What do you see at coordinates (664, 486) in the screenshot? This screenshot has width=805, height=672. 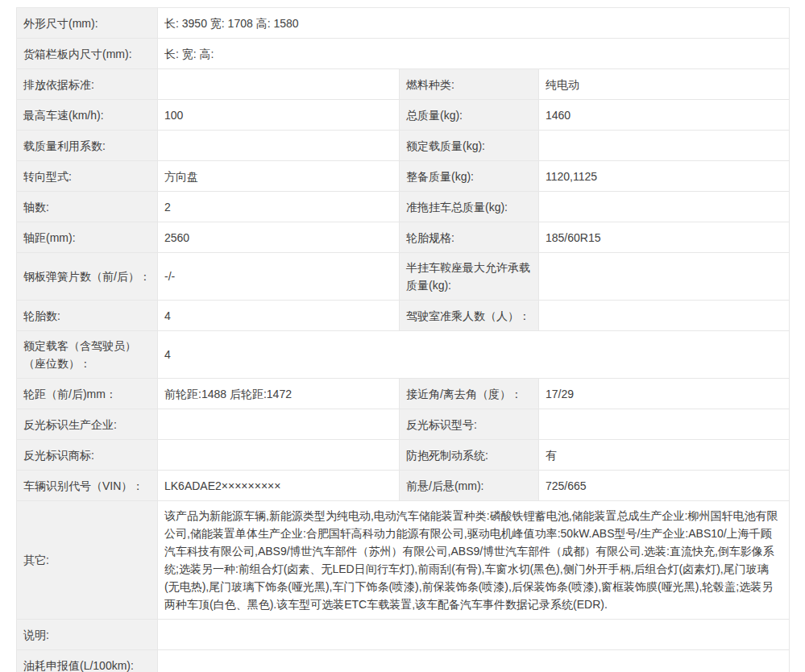 I see `value-front-rear-overhang: 725/665` at bounding box center [664, 486].